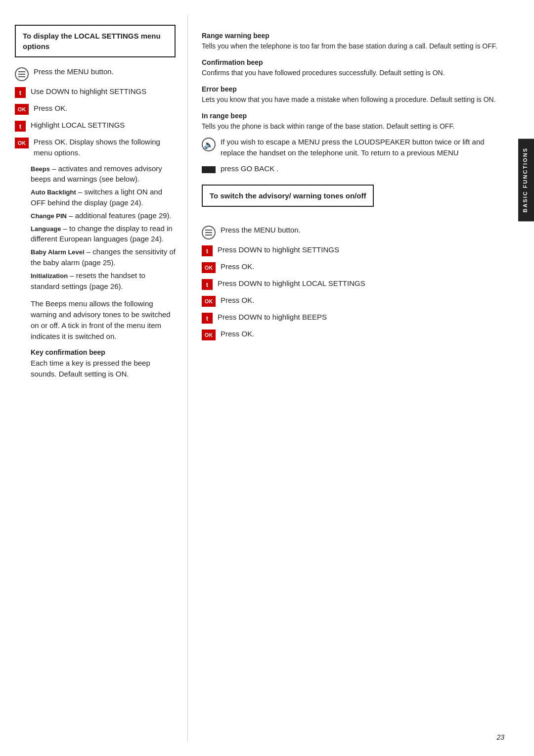  I want to click on step2-ok1: OK Press OK., so click(356, 267).